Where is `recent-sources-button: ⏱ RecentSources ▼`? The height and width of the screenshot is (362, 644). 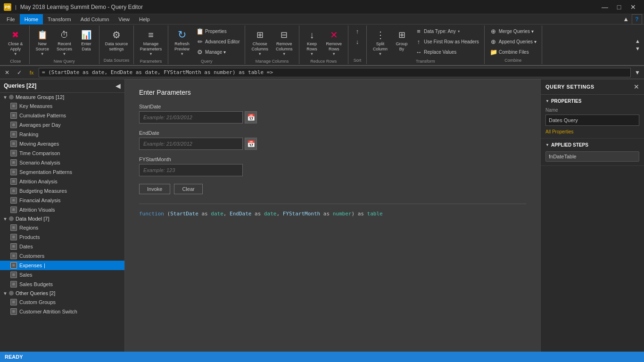
recent-sources-button: ⏱ RecentSources ▼ is located at coordinates (64, 42).